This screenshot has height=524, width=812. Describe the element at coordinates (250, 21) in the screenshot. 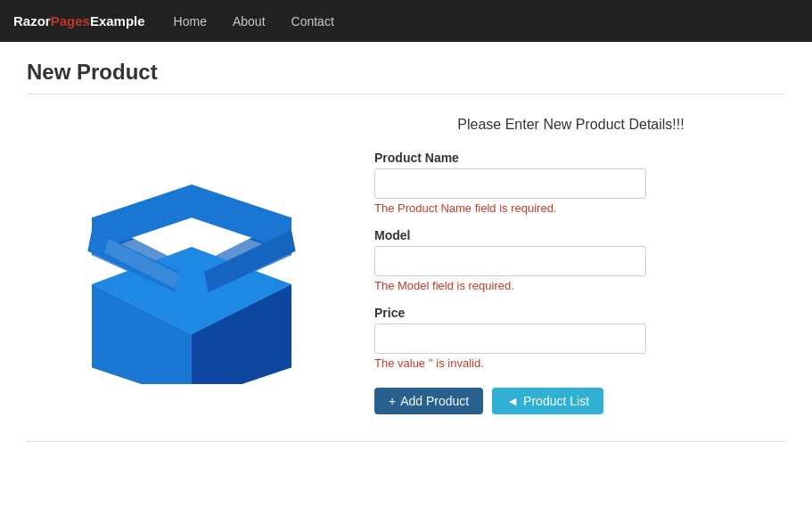

I see `nav-item-about: About` at that location.